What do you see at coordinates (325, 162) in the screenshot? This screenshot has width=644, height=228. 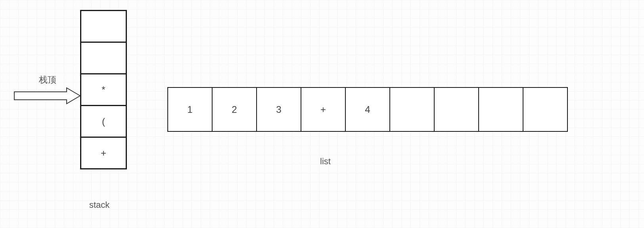 I see `list-caption: list` at bounding box center [325, 162].